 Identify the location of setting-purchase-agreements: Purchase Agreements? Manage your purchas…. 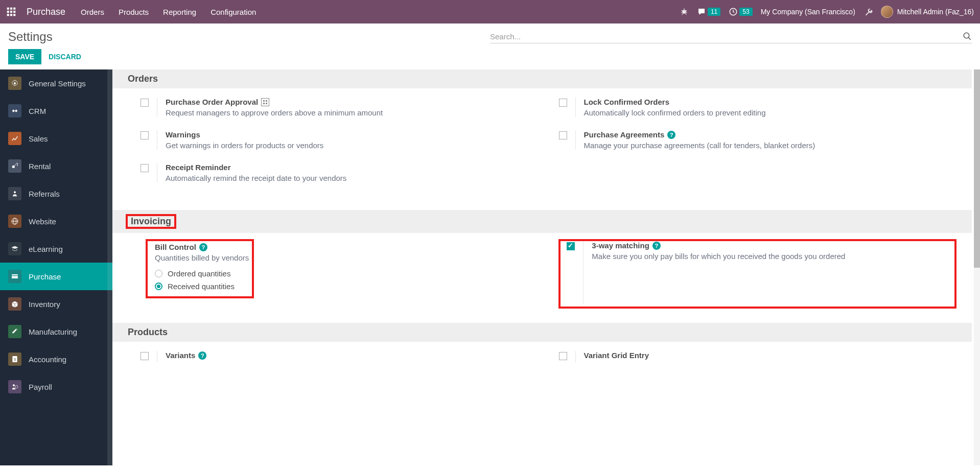
(758, 147).